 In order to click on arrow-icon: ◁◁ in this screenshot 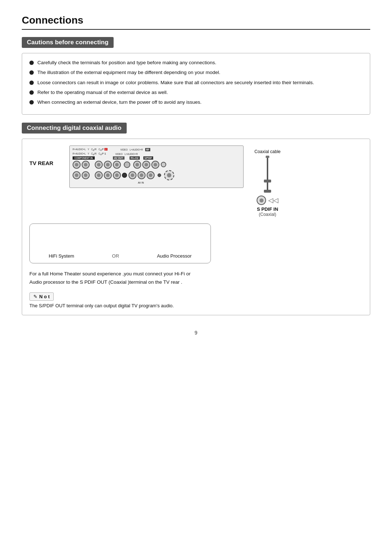, I will do `click(273, 200)`.